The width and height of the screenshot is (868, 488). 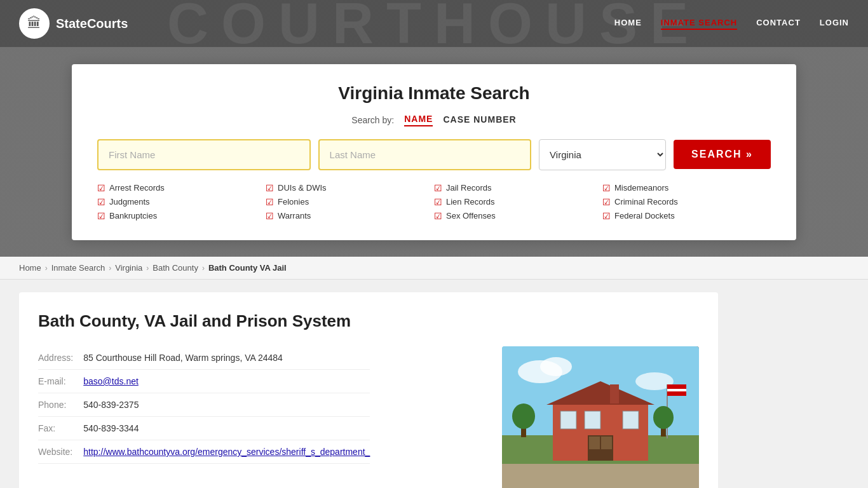 What do you see at coordinates (79, 268) in the screenshot?
I see `breadcrumb-inmate-search: Inmate Search` at bounding box center [79, 268].